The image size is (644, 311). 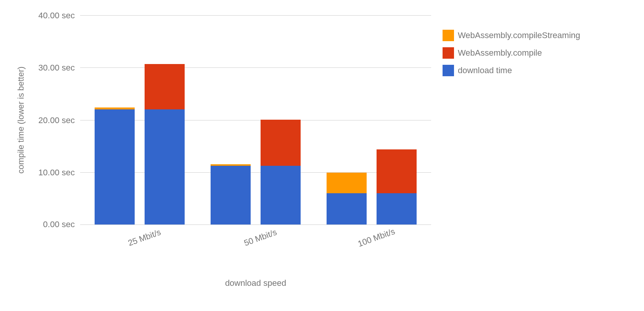 What do you see at coordinates (60, 120) in the screenshot?
I see `y-tick-label: 20.00 sec` at bounding box center [60, 120].